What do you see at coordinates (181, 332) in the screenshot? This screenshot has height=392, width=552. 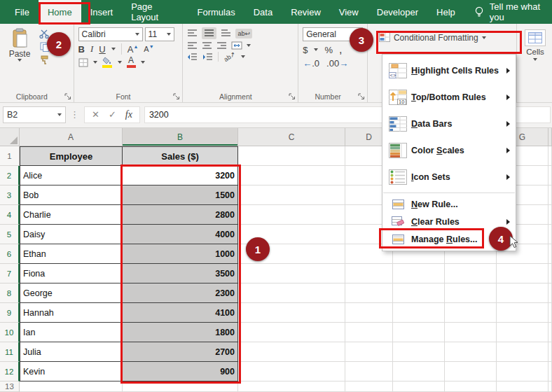 I see `cell-B10: 1800` at bounding box center [181, 332].